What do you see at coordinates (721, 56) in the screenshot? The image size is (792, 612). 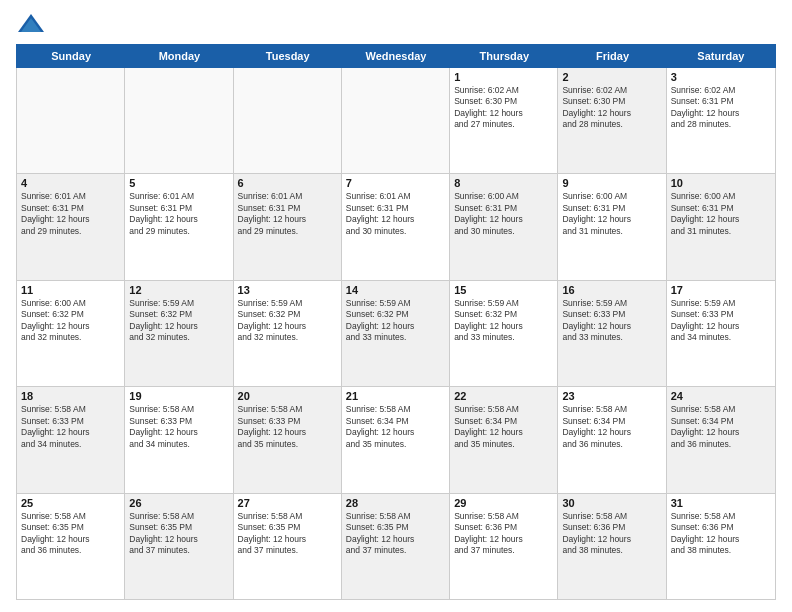 I see `header-day-saturday: Saturday` at bounding box center [721, 56].